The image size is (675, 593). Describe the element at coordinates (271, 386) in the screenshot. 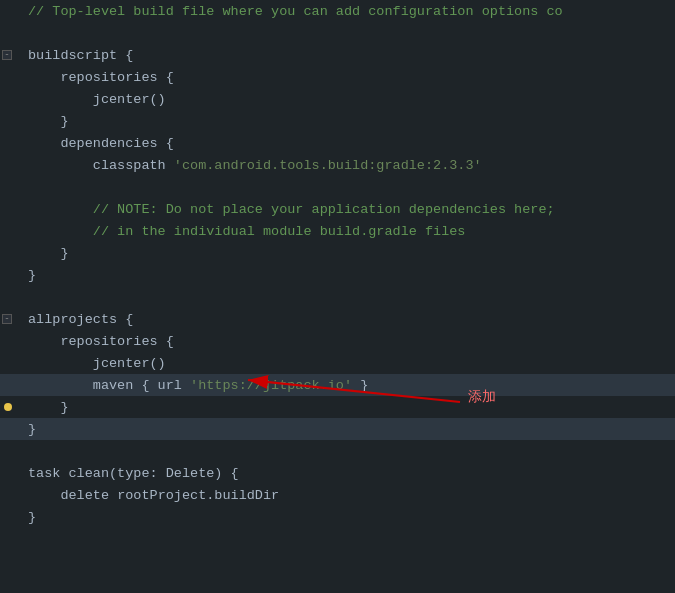

I see `token-string: 'https://jitpack.io'` at that location.